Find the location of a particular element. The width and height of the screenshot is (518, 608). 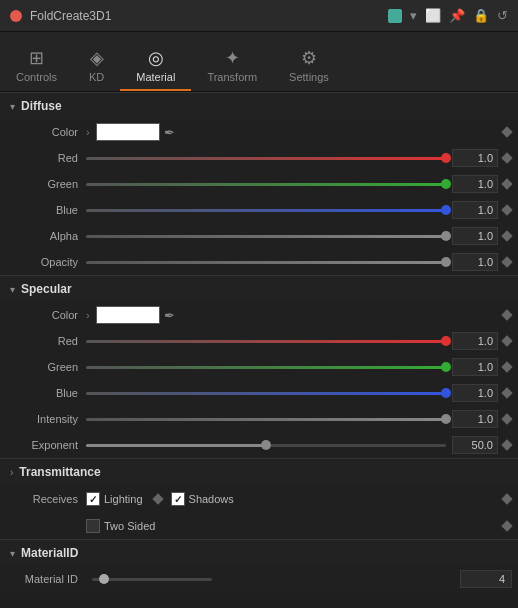

tab-settings: ⚙ Settings is located at coordinates (309, 62).